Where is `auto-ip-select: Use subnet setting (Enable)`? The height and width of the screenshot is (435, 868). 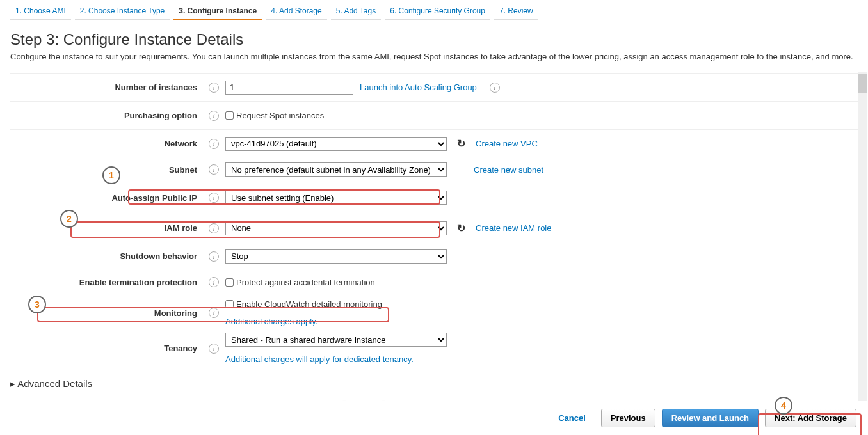 auto-ip-select: Use subnet setting (Enable) is located at coordinates (336, 198).